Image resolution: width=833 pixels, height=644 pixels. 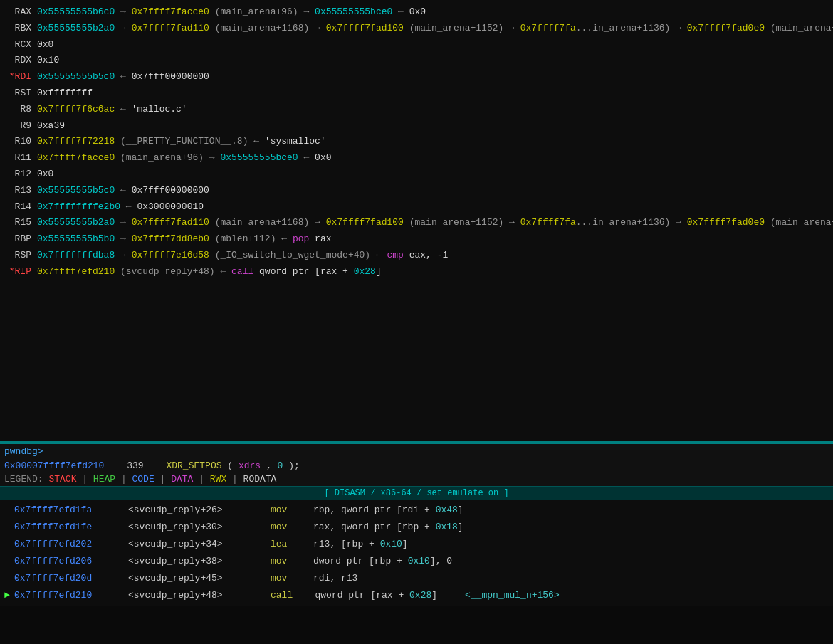 What do you see at coordinates (104, 480) in the screenshot?
I see `legend-heap: HEAP` at bounding box center [104, 480].